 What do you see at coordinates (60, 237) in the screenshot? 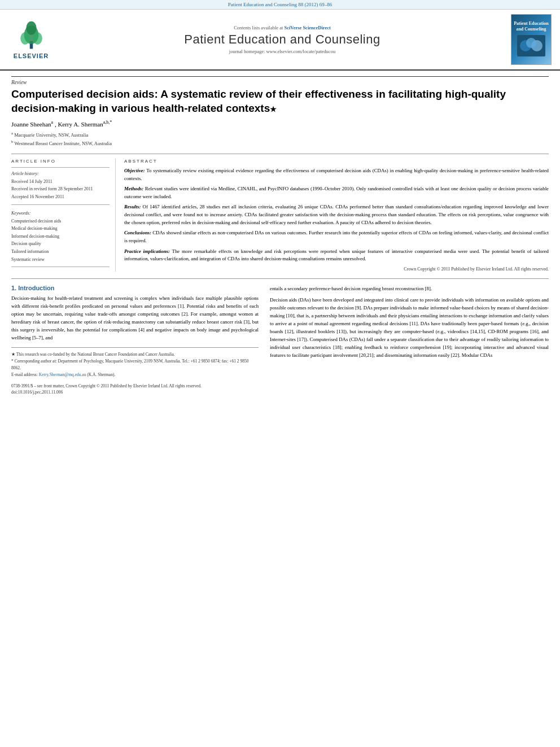
I see `keyword3: Informed decision-making` at bounding box center [60, 237].